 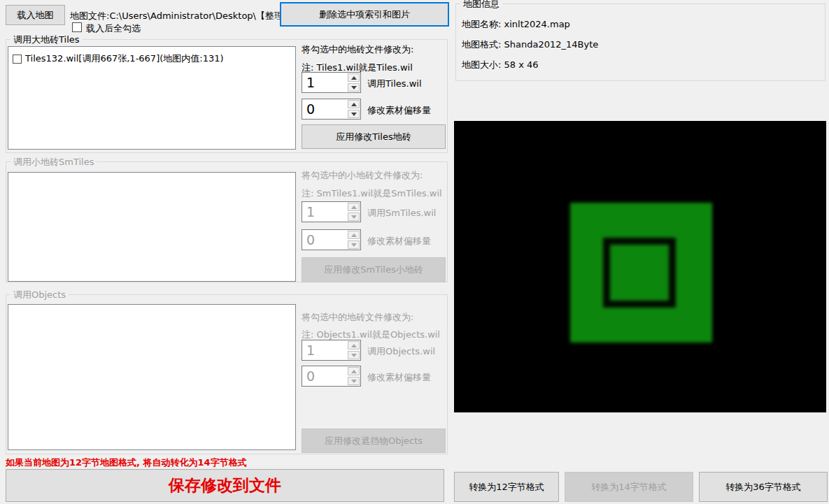 I want to click on save-to-file-button: 保存修改到文件, so click(x=225, y=485).